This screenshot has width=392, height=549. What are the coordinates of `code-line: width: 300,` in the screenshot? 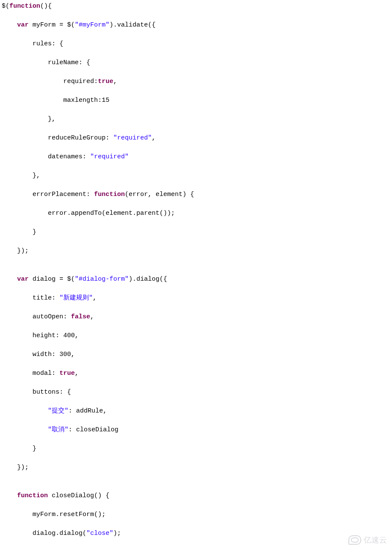 It's located at (196, 355).